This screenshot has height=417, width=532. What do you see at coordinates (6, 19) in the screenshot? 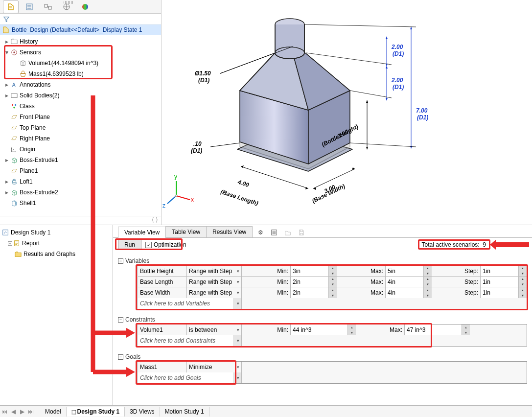
I see `filter-icon` at bounding box center [6, 19].